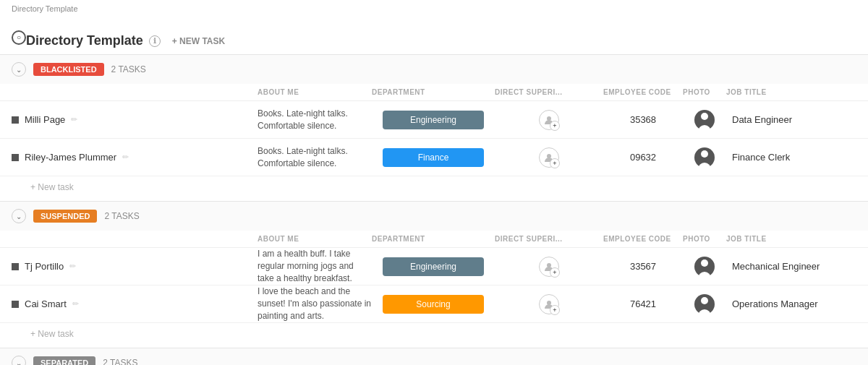 The image size is (868, 365). I want to click on table-row: Milli Page✏Books. Late-night talks. Comf…, so click(434, 120).